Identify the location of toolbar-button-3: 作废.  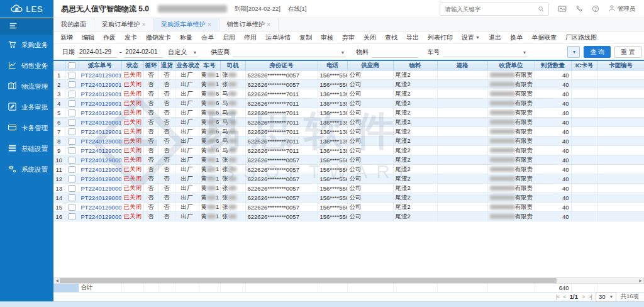
(109, 38).